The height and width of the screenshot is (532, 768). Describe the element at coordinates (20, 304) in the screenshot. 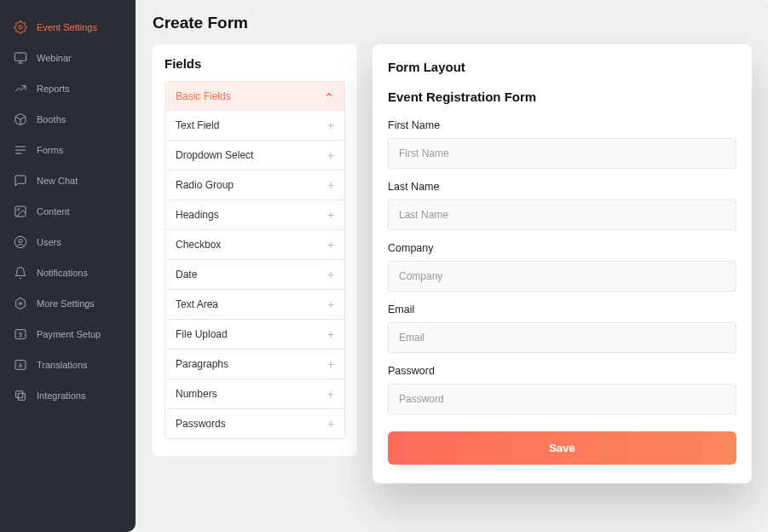

I see `hex-icon` at that location.